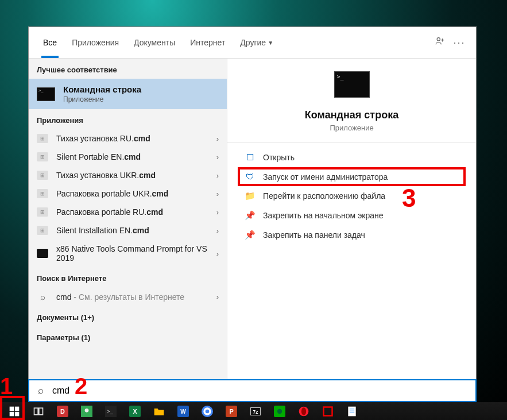 The width and height of the screenshot is (507, 420). Describe the element at coordinates (102, 90) in the screenshot. I see `best-match-title: Командная строка` at that location.